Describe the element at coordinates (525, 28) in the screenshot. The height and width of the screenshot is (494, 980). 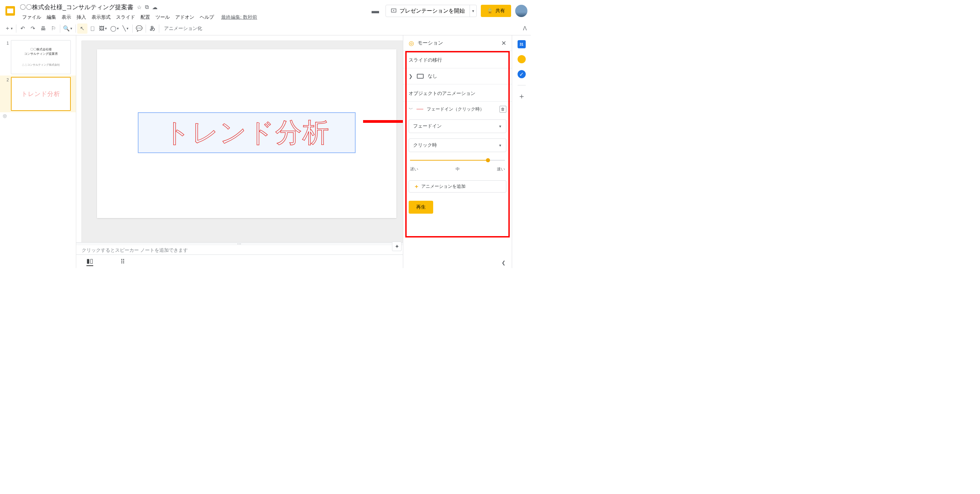
I see `hide-menus-icon: ᐱ` at that location.